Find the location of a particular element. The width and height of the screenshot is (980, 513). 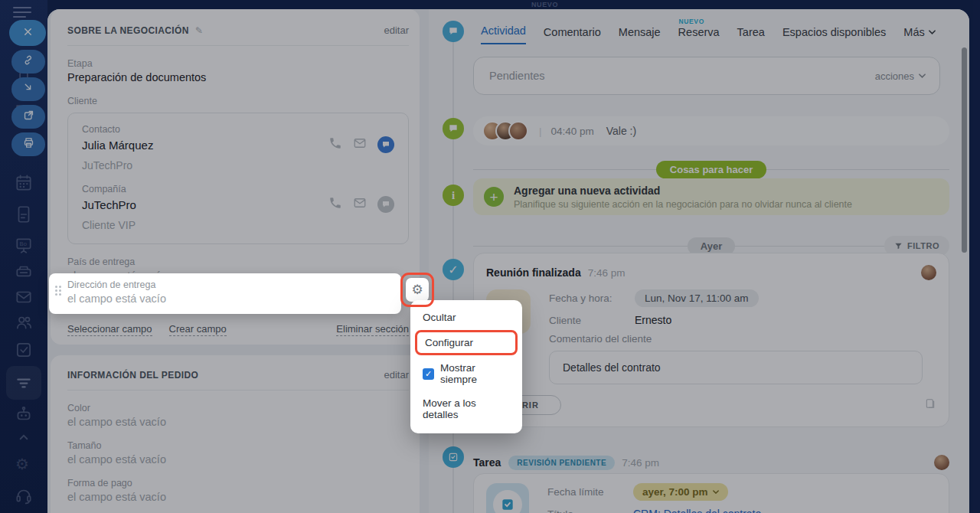

menu-item-configure: Configurar is located at coordinates (466, 343).